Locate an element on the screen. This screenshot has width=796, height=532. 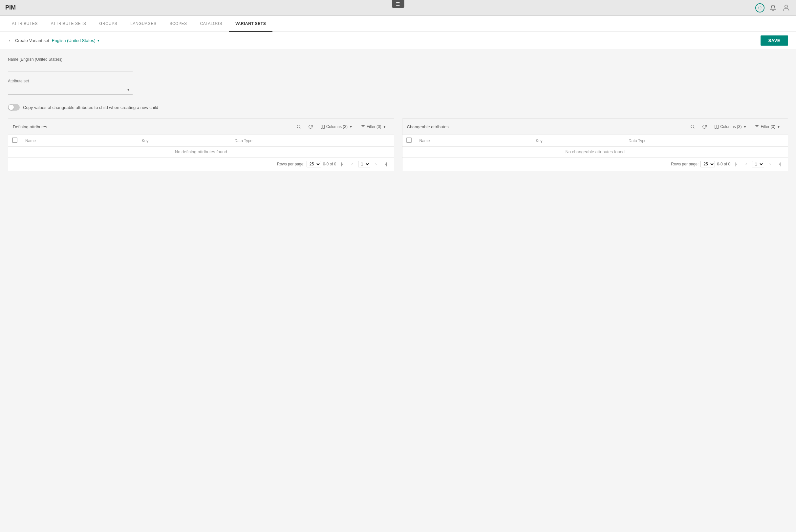
changeable-name-header: Name is located at coordinates (474, 141).